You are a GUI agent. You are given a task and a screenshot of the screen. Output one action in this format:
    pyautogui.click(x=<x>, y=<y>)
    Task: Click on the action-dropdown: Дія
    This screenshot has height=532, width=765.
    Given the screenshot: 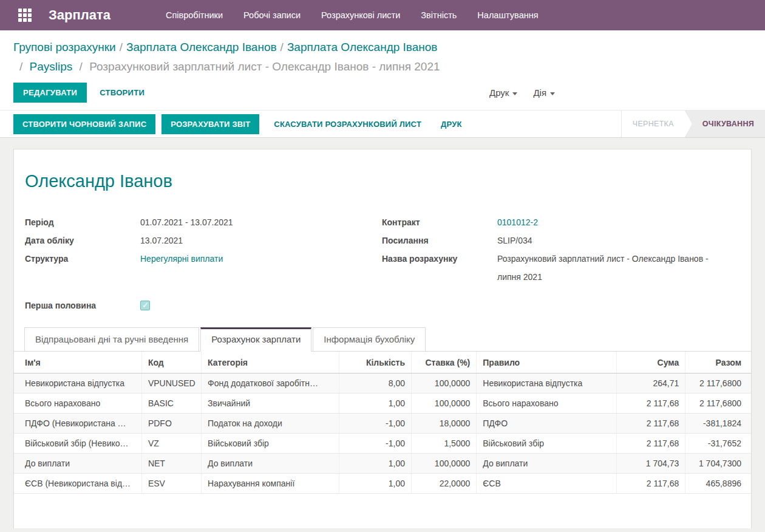 What is the action you would take?
    pyautogui.click(x=544, y=92)
    